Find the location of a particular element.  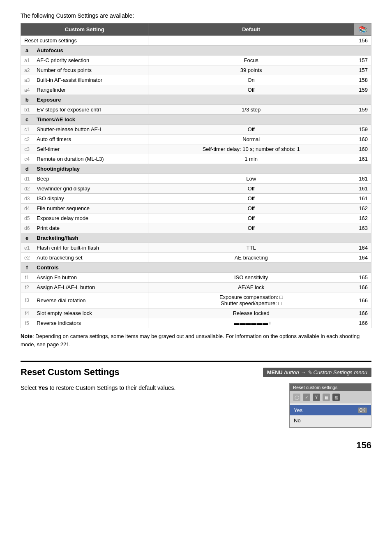

row-label-e2: Auto bracketing set is located at coordinates (91, 258).